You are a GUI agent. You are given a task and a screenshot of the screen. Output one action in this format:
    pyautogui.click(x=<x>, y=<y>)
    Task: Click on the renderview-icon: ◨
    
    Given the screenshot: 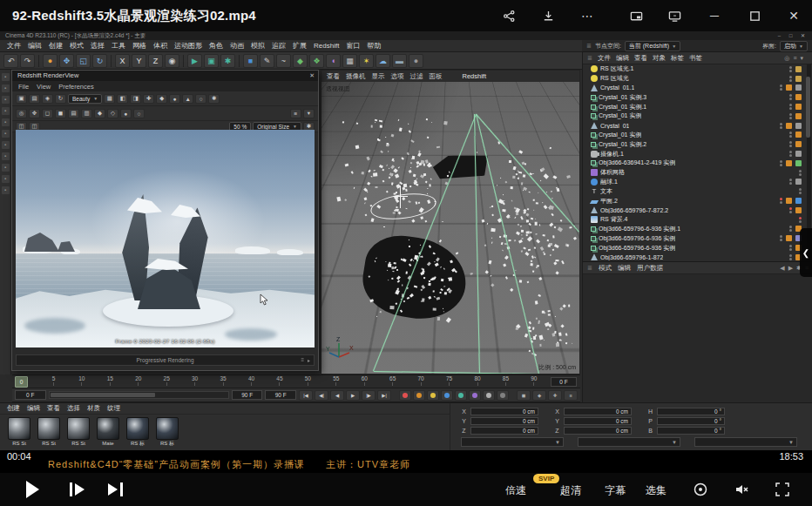 What is the action you would take?
    pyautogui.click(x=136, y=99)
    